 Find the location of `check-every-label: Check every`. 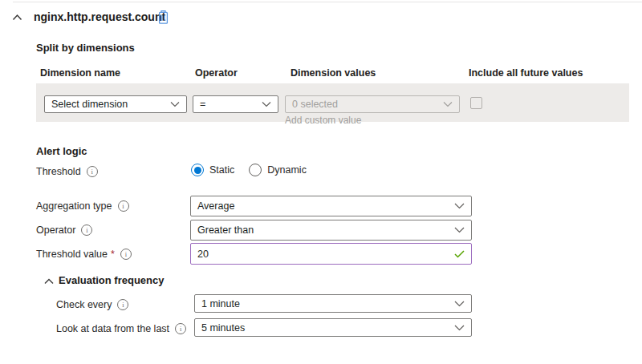

check-every-label: Check every is located at coordinates (83, 305).